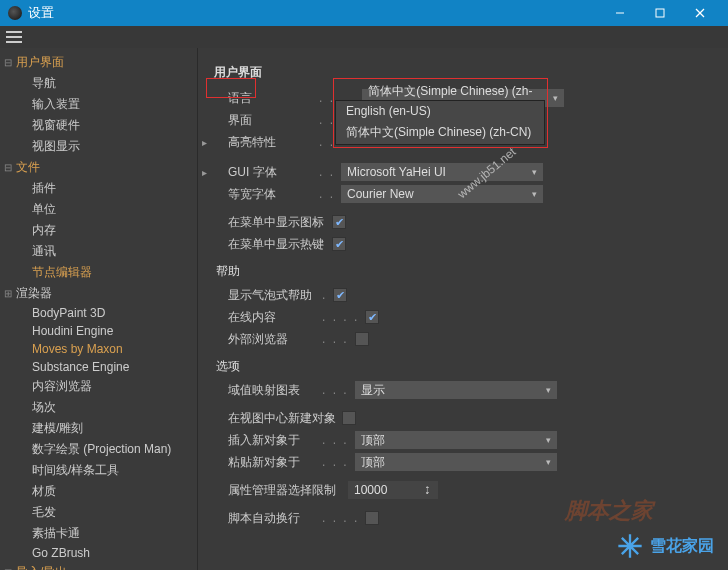  Describe the element at coordinates (464, 272) in the screenshot. I see `section-help-title: 帮助` at that location.